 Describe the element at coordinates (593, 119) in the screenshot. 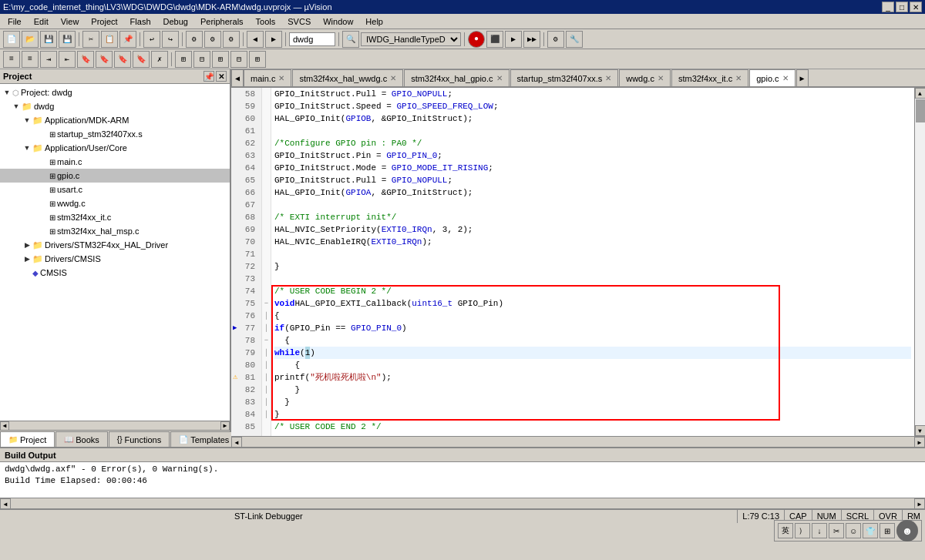

I see `code-line-60: HAL_GPIO_Init(GPIOB, &GPIO_InitStruct);` at that location.